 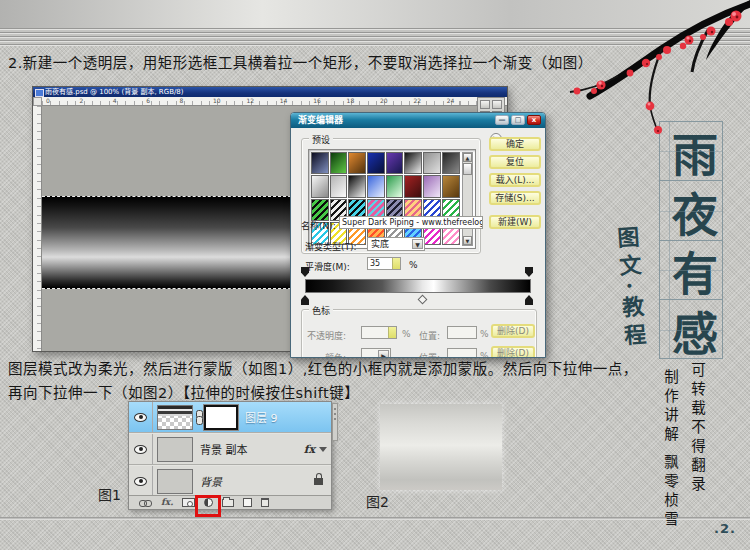 What do you see at coordinates (230, 418) in the screenshot?
I see `layer-row-selected: 图层 9` at bounding box center [230, 418].